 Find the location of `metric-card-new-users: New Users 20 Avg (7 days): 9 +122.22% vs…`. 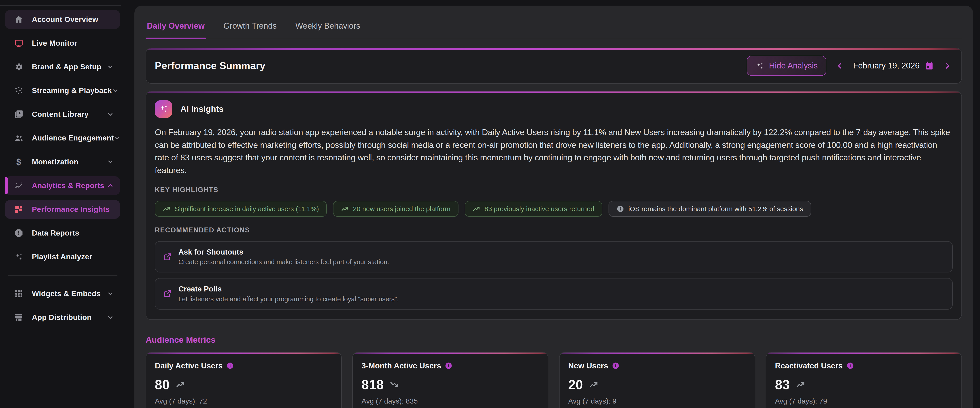

metric-card-new-users: New Users 20 Avg (7 days): 9 +122.22% vs… is located at coordinates (657, 380).